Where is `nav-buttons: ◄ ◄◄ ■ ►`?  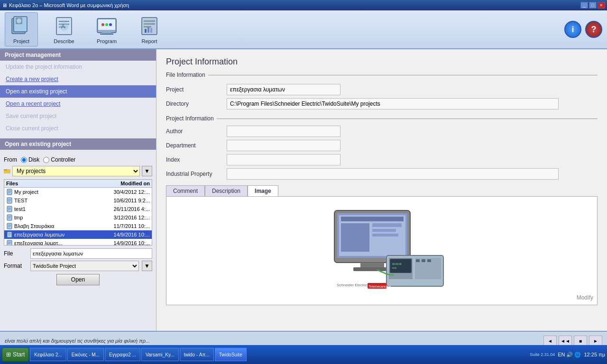
nav-buttons: ◄ ◄◄ ■ ► is located at coordinates (573, 341).